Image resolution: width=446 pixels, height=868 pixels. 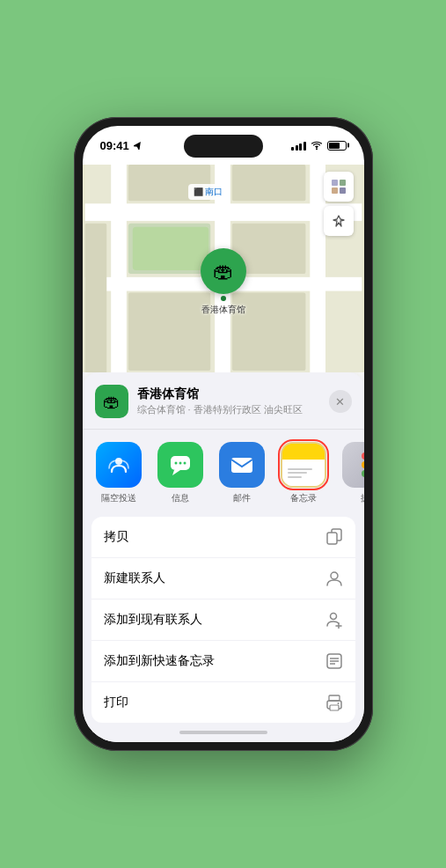 I want to click on map-type-icon, so click(x=339, y=187).